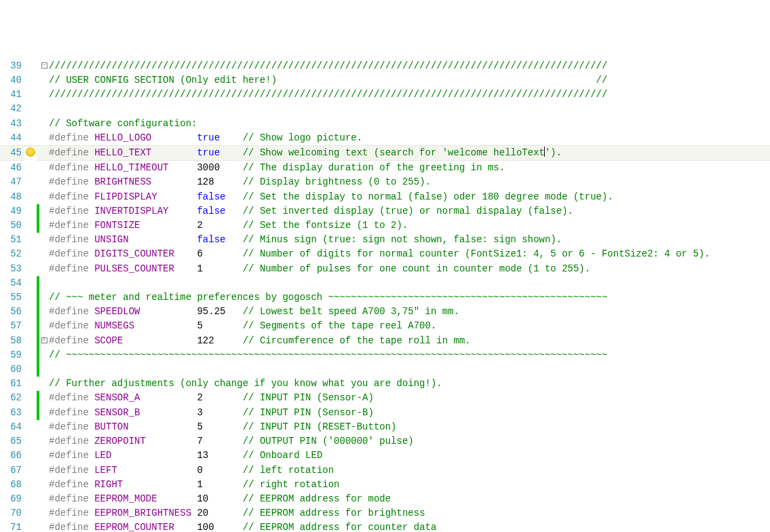 The width and height of the screenshot is (770, 532). Describe the element at coordinates (410, 225) in the screenshot. I see `code-line: #define FONTSIZE 2 // Set the fontsize (…` at that location.